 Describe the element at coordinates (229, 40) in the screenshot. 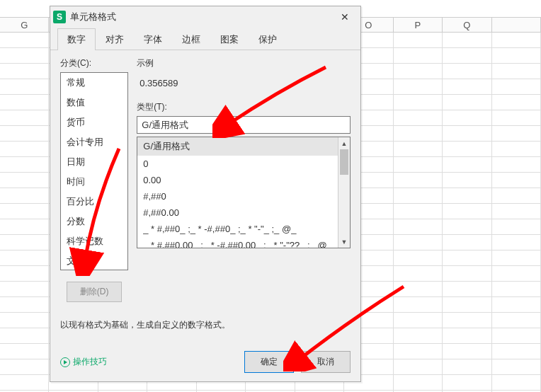

I see `tab: 图案` at that location.